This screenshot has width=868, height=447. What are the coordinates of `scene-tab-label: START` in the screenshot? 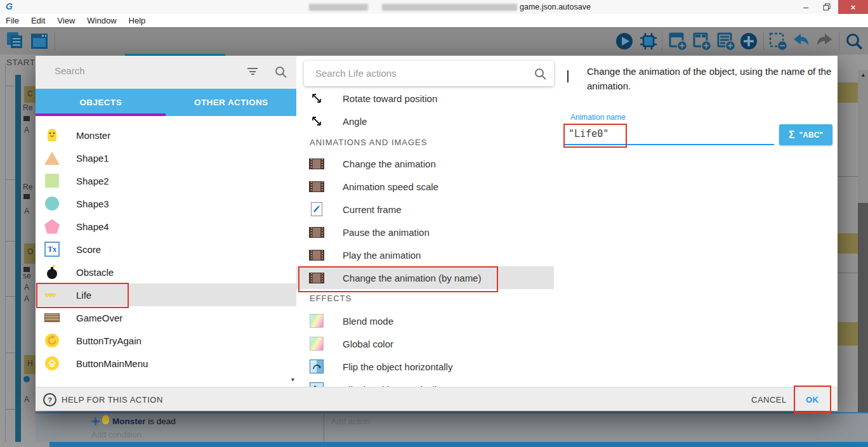 It's located at (21, 62).